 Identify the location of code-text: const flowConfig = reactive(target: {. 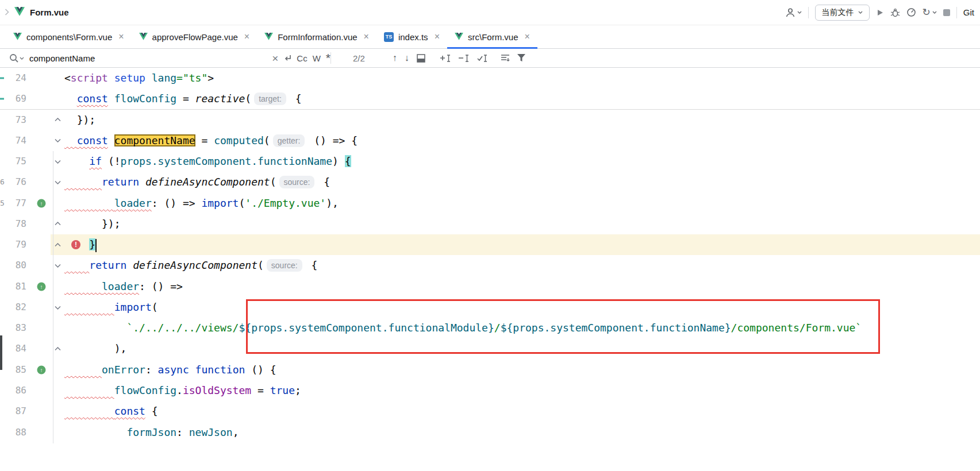
(522, 99).